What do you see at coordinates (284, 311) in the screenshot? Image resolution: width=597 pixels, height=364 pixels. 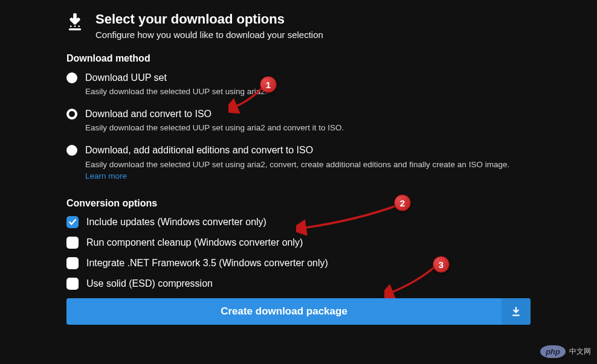 I see `button-label: Create download package` at bounding box center [284, 311].